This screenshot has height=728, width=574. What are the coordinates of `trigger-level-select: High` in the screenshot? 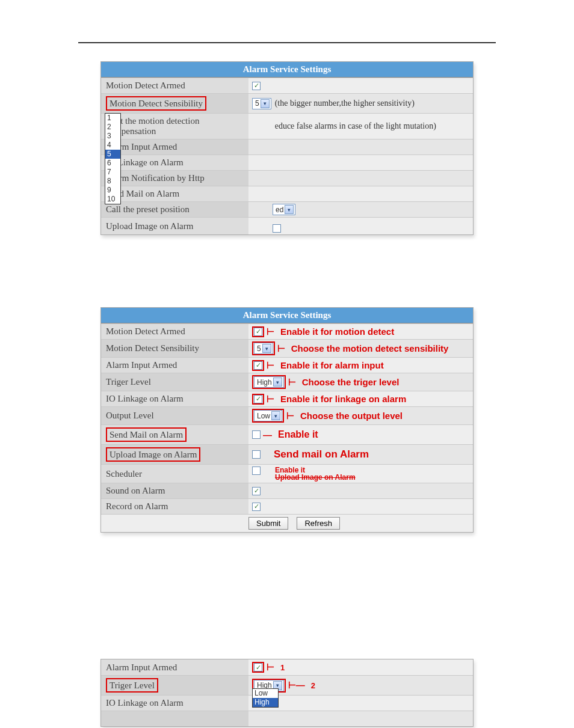 It's located at (269, 382).